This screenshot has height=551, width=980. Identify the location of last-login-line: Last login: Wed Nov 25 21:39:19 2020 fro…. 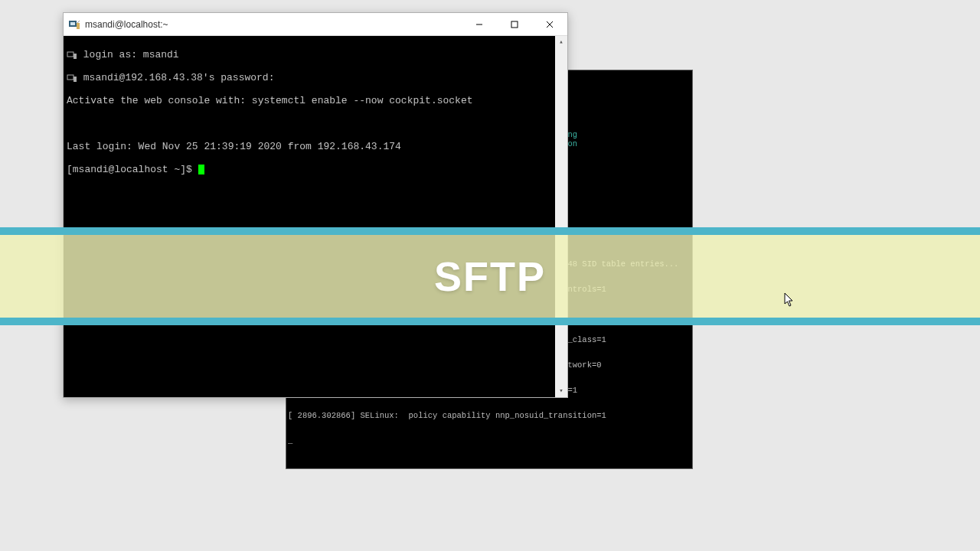
(315, 147).